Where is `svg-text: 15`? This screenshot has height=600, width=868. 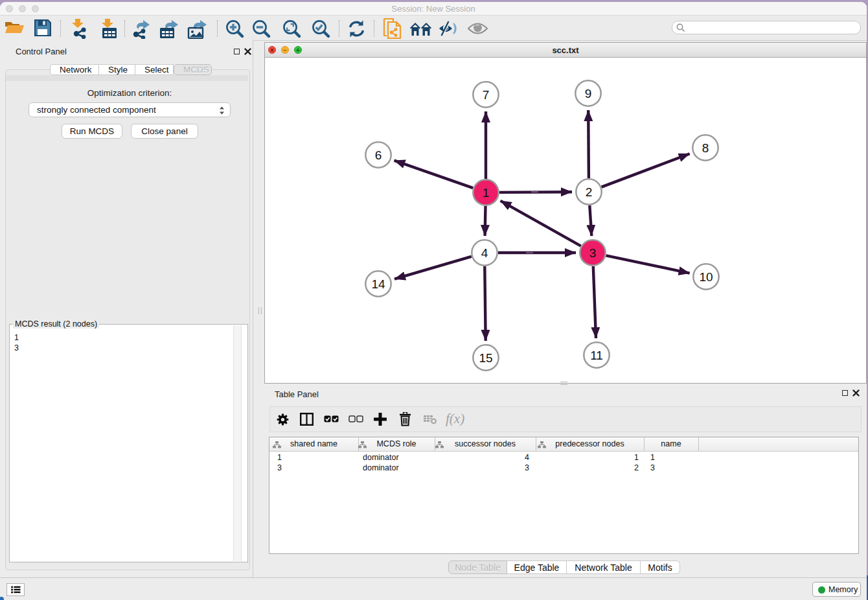
svg-text: 15 is located at coordinates (486, 358).